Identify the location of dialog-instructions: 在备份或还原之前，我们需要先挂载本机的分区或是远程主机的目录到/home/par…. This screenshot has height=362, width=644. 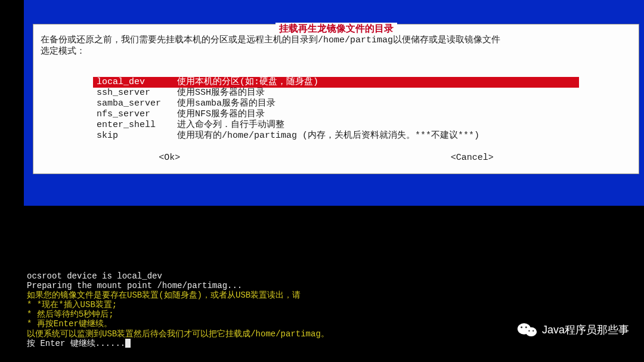
(336, 47).